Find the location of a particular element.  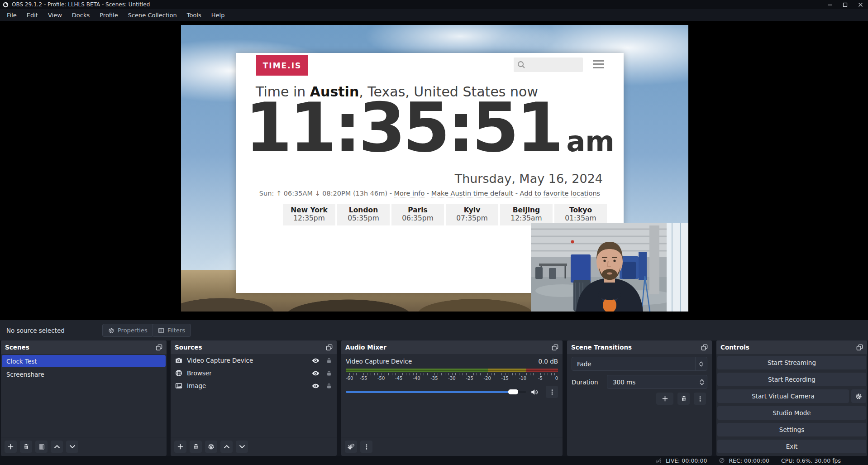

city-time: 12:35am is located at coordinates (526, 218).